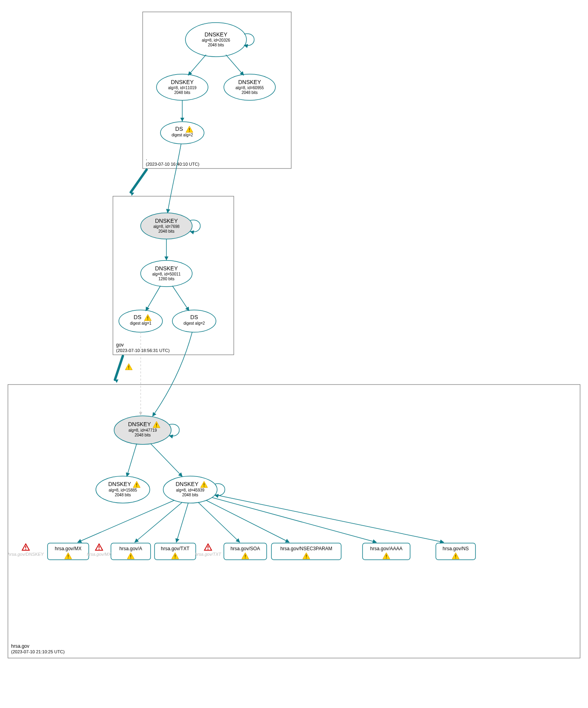 Image resolution: width=588 pixels, height=708 pixels. What do you see at coordinates (123, 490) in the screenshot?
I see `node-sub1: alg=8, id=15885` at bounding box center [123, 490].